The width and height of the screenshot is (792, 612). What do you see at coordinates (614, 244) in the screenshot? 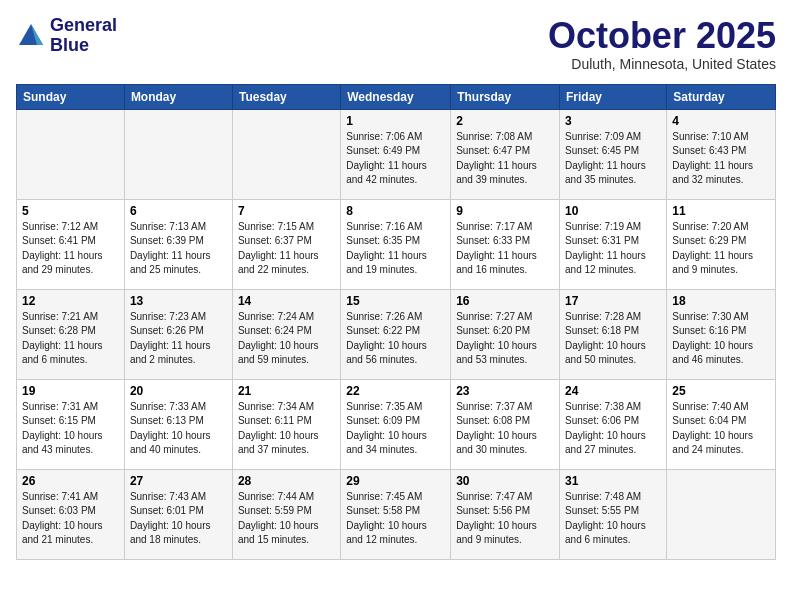
I see `calendar-cell: 10Sunrise: 7:19 AM Sunset: 6:31 PM Dayli…` at bounding box center [614, 244].